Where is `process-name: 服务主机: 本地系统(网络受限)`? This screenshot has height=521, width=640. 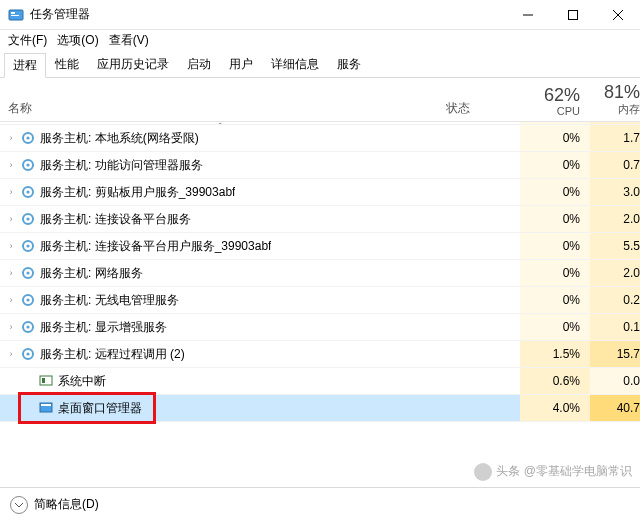
process-name: 服务主机: 本地系统(网络受限) is located at coordinates (120, 138).